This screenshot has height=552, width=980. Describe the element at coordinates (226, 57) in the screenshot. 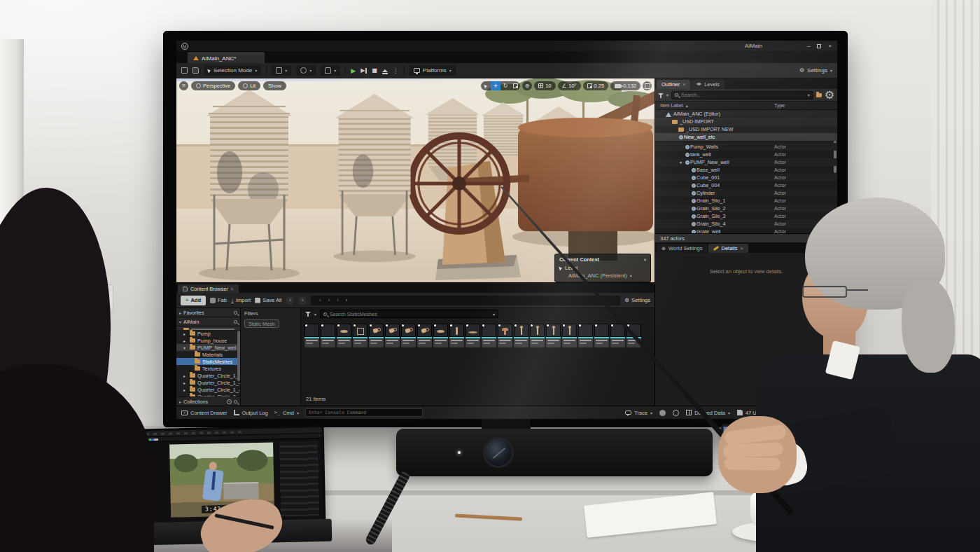

I see `level-tab: AIMain_ANC*` at that location.